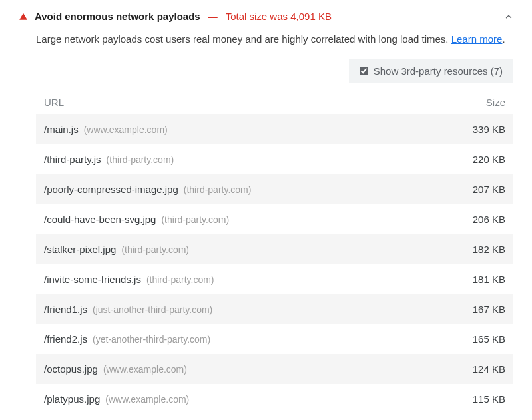 This screenshot has width=532, height=420. Describe the element at coordinates (65, 339) in the screenshot. I see `url-path: /friend2.js` at that location.